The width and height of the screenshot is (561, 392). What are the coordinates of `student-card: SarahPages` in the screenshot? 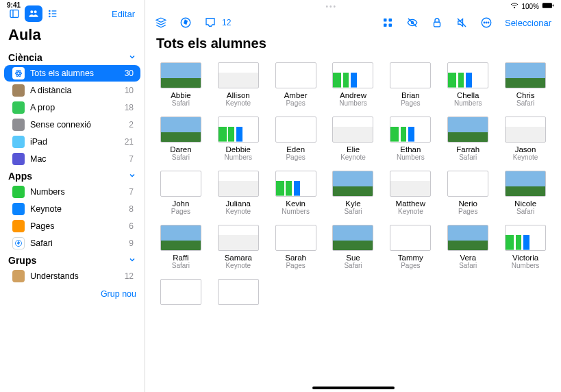 It's located at (296, 247).